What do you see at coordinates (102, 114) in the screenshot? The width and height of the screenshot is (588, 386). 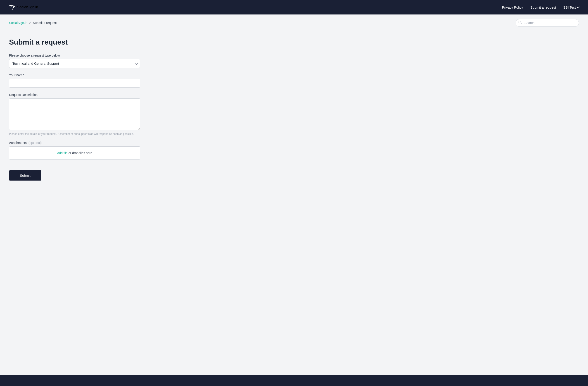 I see `request-description-section: Request Description Please enter the det…` at bounding box center [102, 114].